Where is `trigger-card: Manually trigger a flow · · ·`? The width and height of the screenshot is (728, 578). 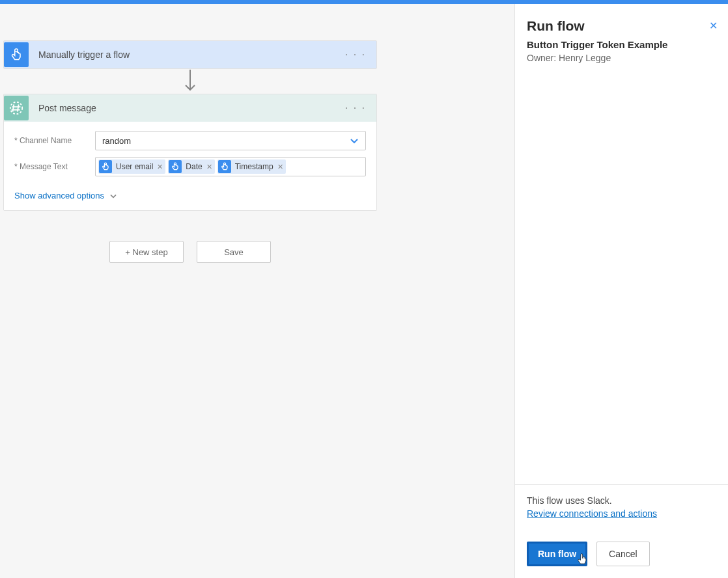 trigger-card: Manually trigger a flow · · · is located at coordinates (190, 55).